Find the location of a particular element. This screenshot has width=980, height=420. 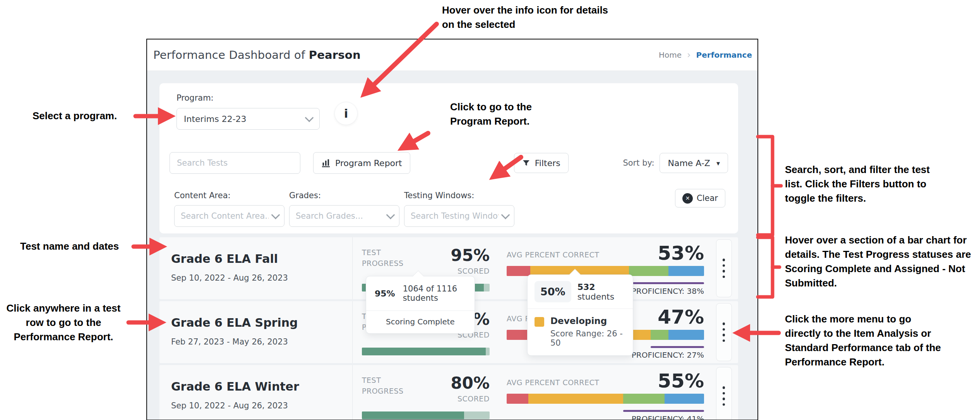

panel-header: Performance Dashboard of Pearson Home › … is located at coordinates (452, 55).